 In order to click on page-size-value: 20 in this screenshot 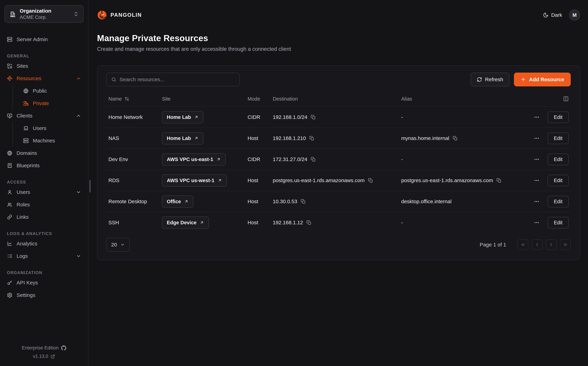, I will do `click(114, 245)`.